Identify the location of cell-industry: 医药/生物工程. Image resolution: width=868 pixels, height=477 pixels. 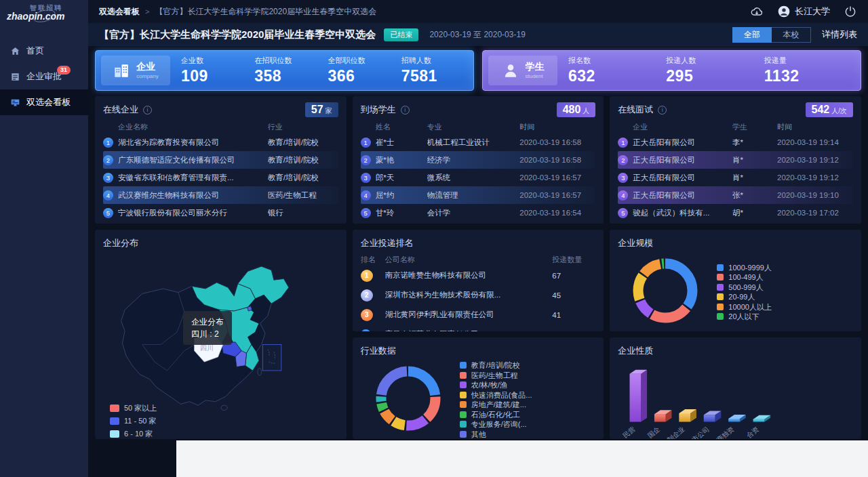
(303, 195).